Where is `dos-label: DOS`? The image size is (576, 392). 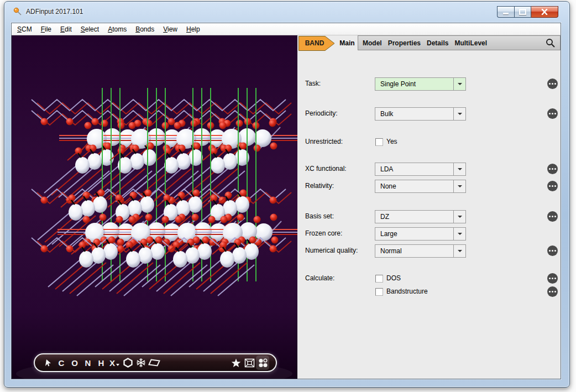
dos-label: DOS is located at coordinates (394, 278).